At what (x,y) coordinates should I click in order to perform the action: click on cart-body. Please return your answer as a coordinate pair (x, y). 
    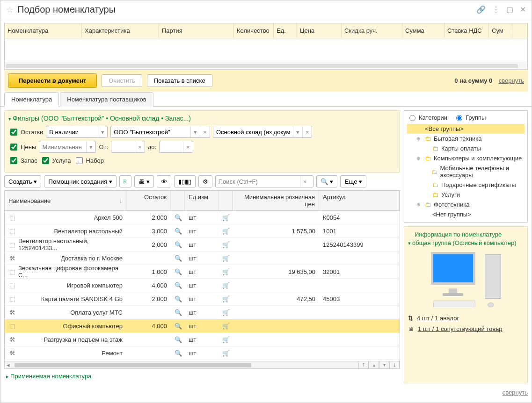
    Looking at the image, I should click on (266, 50).